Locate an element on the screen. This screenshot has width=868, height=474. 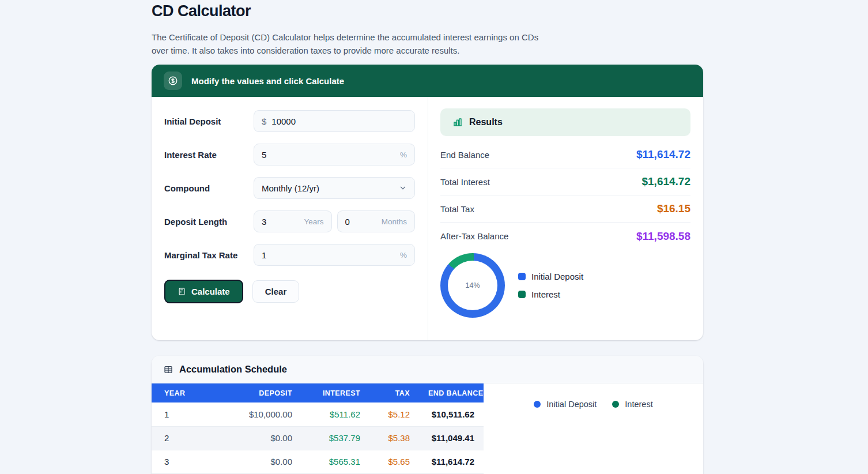
deposit-length-months-field: Months is located at coordinates (376, 221).